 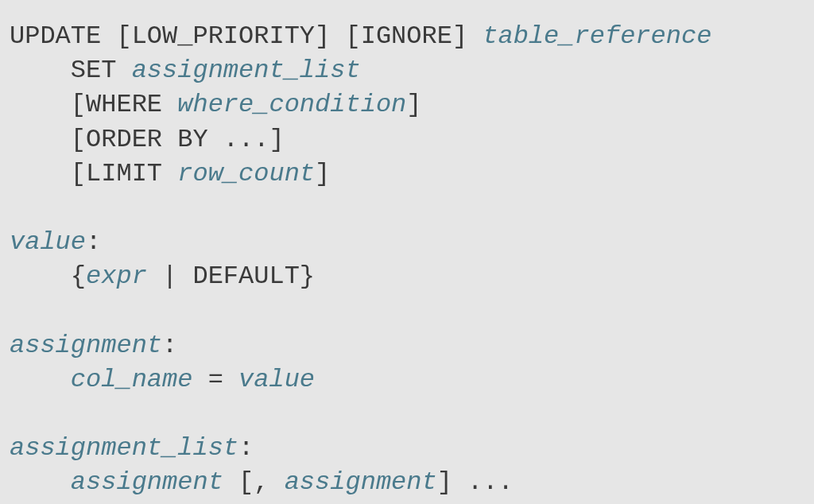 What do you see at coordinates (475, 482) in the screenshot?
I see `ellipsis-close: ] ...` at bounding box center [475, 482].